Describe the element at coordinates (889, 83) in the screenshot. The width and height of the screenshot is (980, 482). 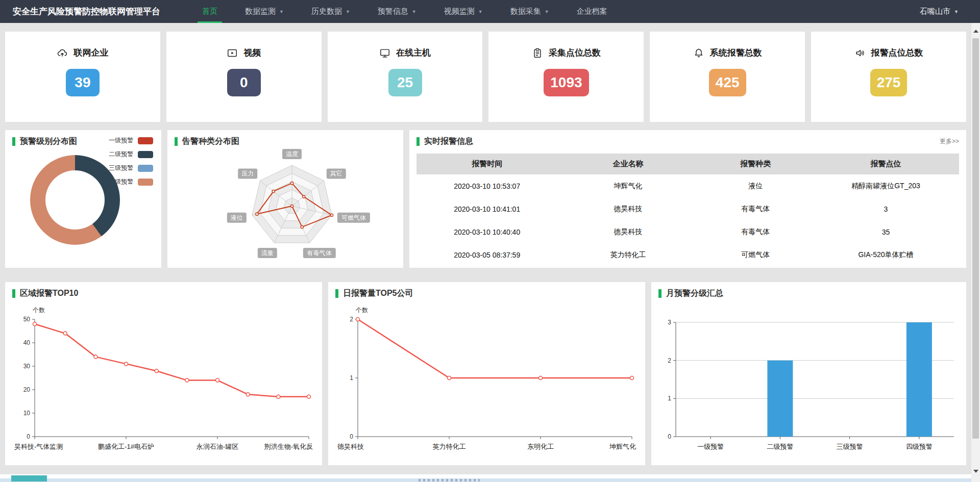
I see `stat-value-badge: 275` at that location.